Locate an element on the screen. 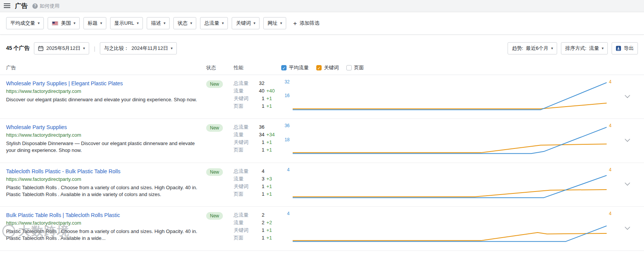  table-header: 广告 状态 性能 ✓ 平均流量 ✓ 关键词 页面 is located at coordinates (322, 68).